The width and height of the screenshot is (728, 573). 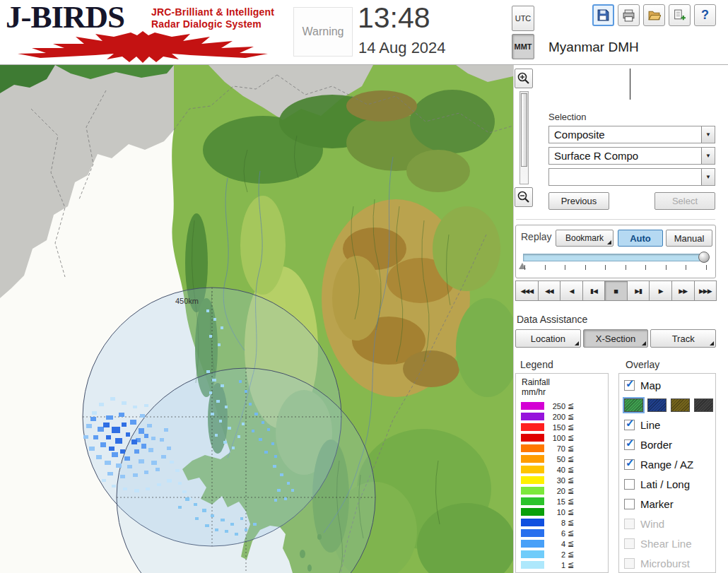 I want to click on overlay-checkbox-range-az: ✓, so click(x=629, y=465).